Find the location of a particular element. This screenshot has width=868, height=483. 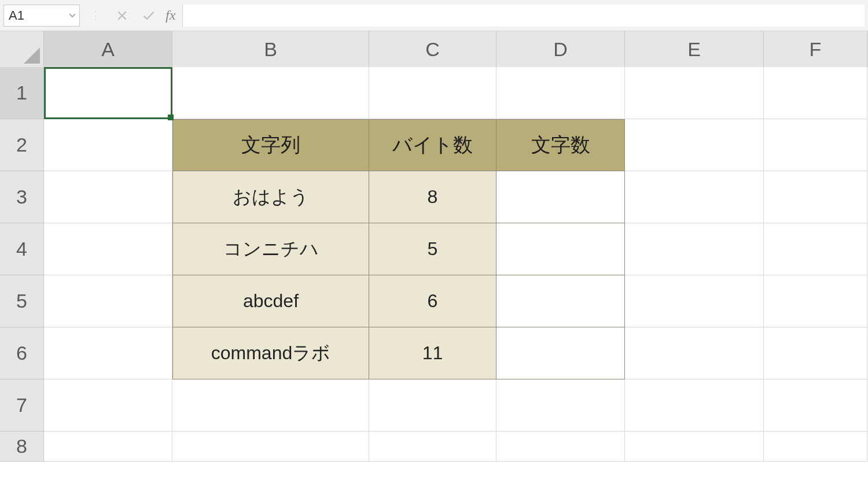

cell-E5 is located at coordinates (694, 301).